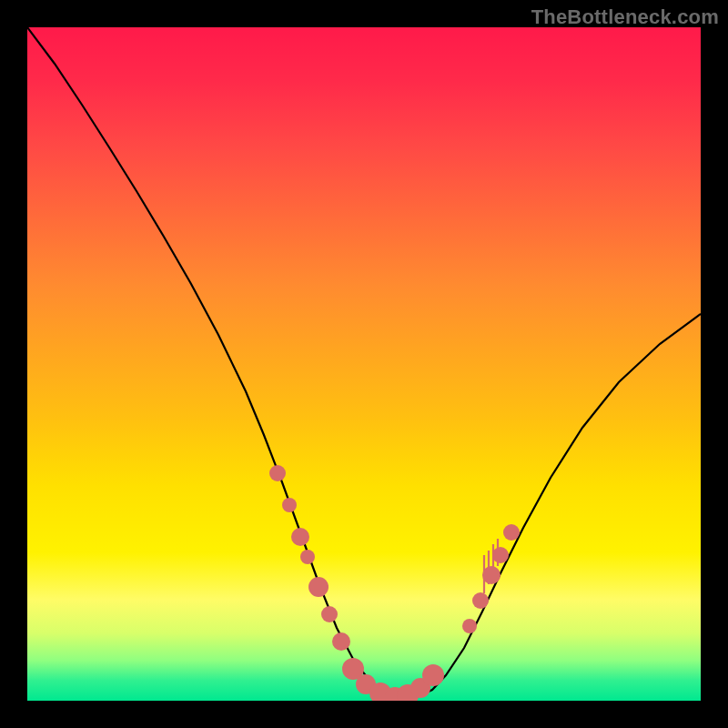 This screenshot has width=728, height=728. Describe the element at coordinates (625, 17) in the screenshot. I see `watermark-text: TheBottleneck.com` at that location.